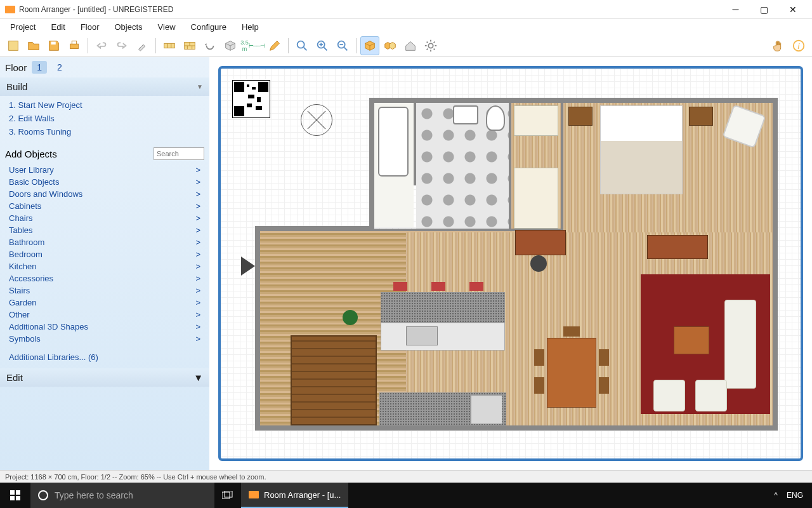 The image size is (812, 508). I want to click on desk, so click(540, 243).